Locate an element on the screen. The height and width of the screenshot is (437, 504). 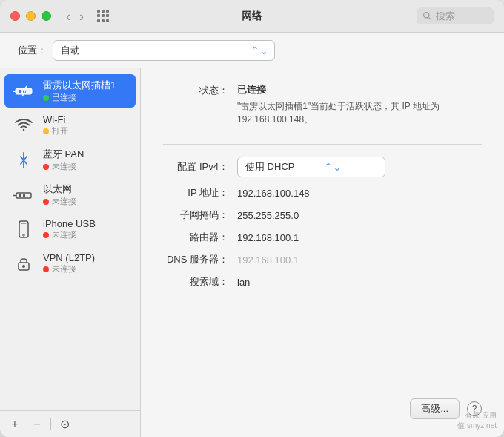
vpn-status-text: 未连接 is located at coordinates (64, 269).